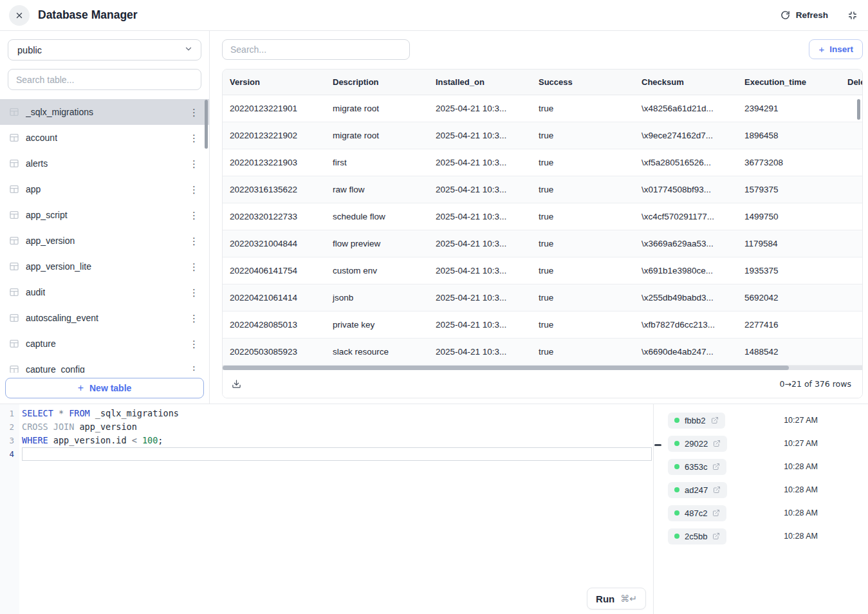  Describe the element at coordinates (41, 138) in the screenshot. I see `sidebar-table-label: account` at that location.